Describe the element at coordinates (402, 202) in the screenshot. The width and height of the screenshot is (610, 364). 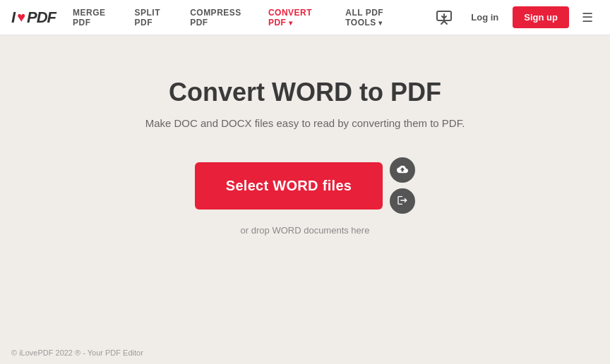
I see `url-upload-icon` at that location.